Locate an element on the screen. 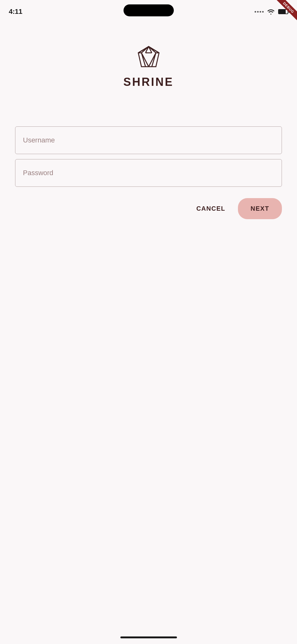  dynamic-island is located at coordinates (149, 10).